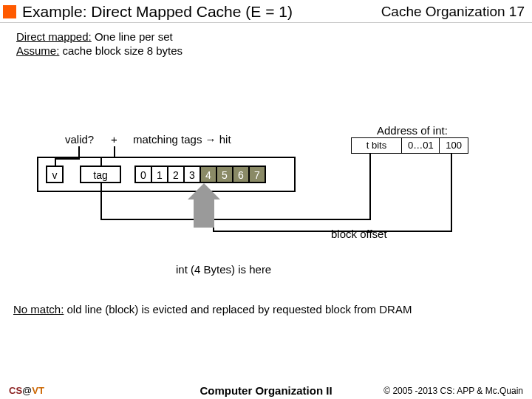 Image resolution: width=532 pixels, height=399 pixels. Describe the element at coordinates (160, 174) in the screenshot. I see `byte-cell: 1` at that location.